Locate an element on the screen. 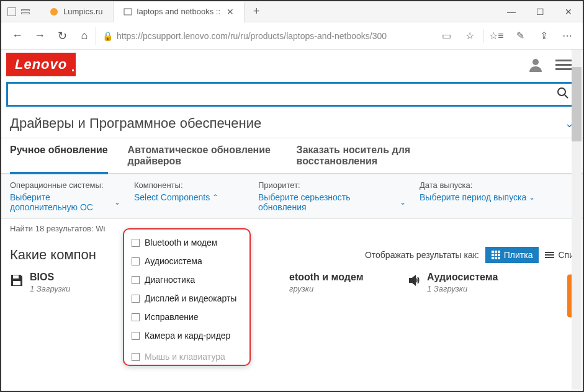 The width and height of the screenshot is (584, 392). update-tabs: Ручное обновление Автоматическое обновле… is located at coordinates (292, 156).